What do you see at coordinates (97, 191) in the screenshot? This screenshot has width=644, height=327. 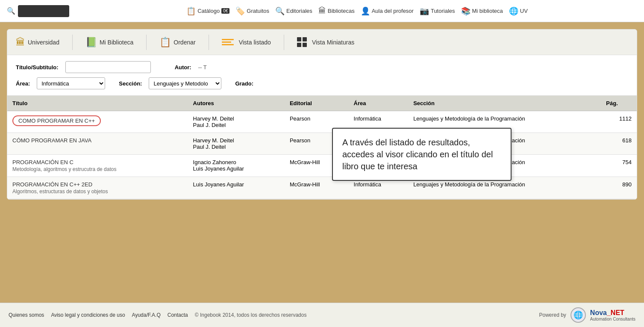 I see `book-subtitle: Algoritmos, estructuras de datos y objet…` at bounding box center [97, 191].